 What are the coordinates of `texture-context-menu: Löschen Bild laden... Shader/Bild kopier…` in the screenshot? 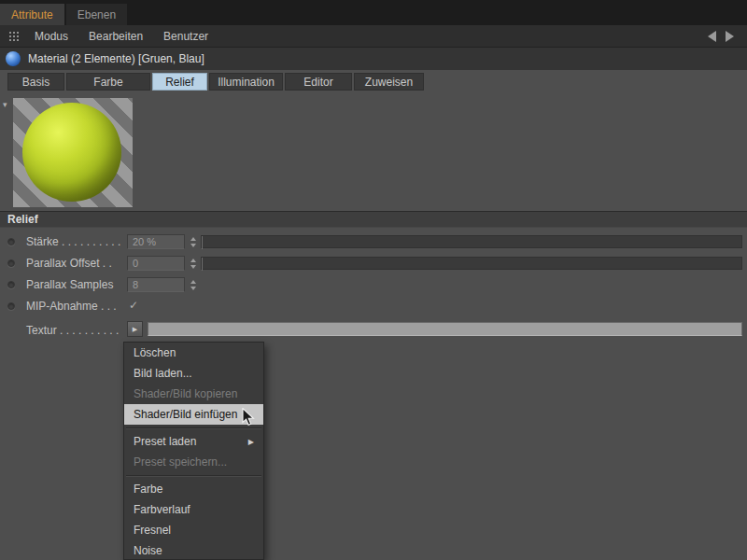 It's located at (194, 451).